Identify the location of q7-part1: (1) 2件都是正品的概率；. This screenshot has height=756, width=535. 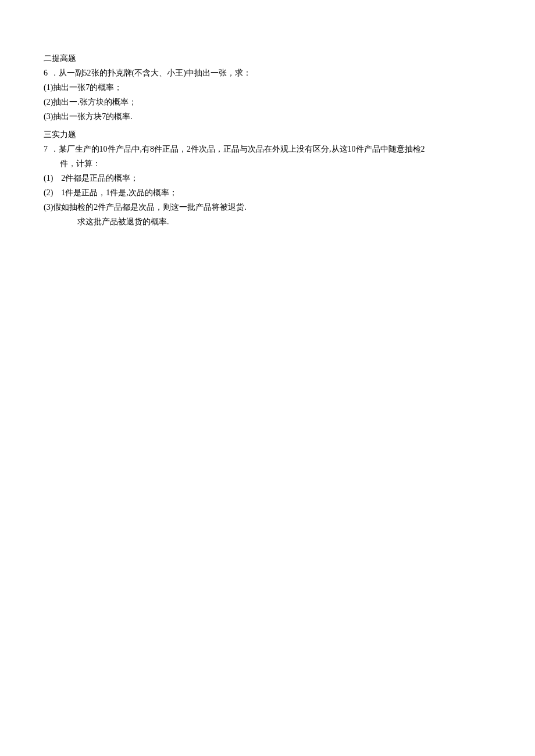
(268, 178).